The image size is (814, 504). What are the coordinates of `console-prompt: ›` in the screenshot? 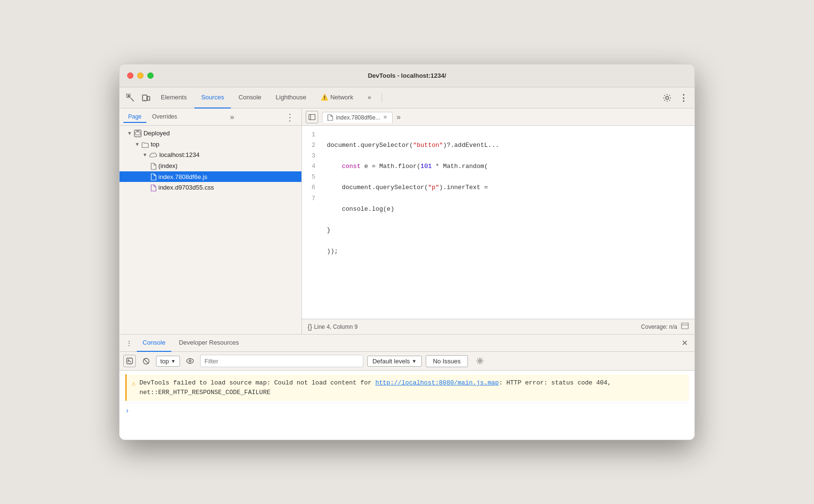 It's located at (407, 411).